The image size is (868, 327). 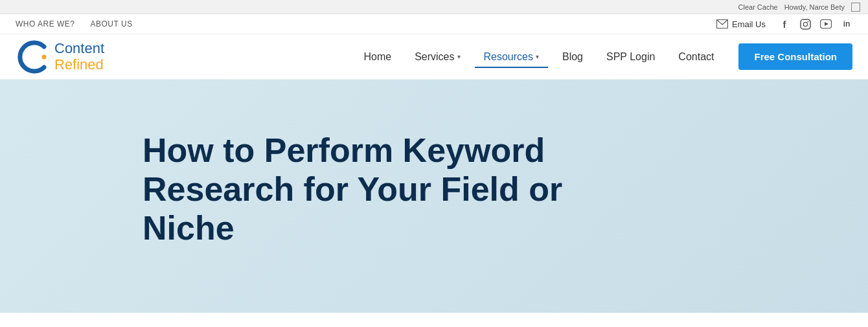 I want to click on logo-refined: Refined, so click(x=79, y=65).